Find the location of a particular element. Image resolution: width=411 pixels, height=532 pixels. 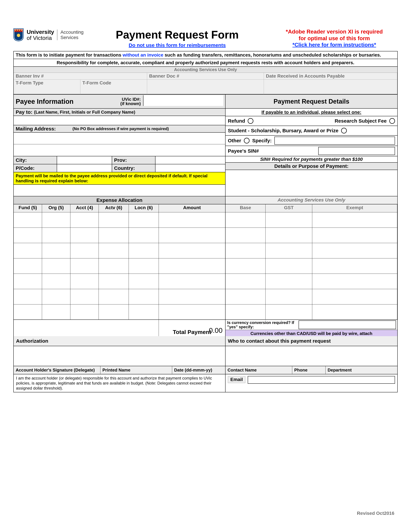

country-input is located at coordinates (191, 168).